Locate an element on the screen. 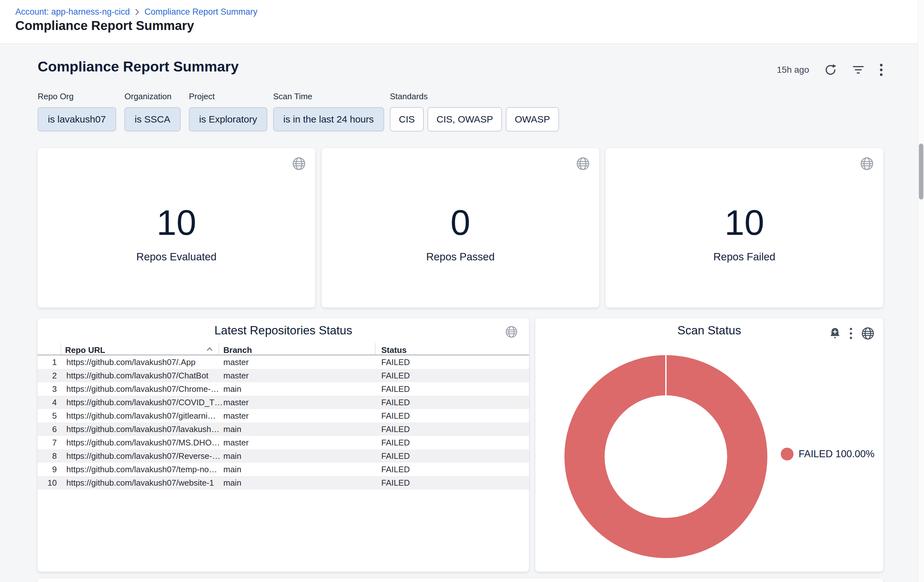  table-row: 6 https://github.com/lavakush07/lavakush… is located at coordinates (283, 429).